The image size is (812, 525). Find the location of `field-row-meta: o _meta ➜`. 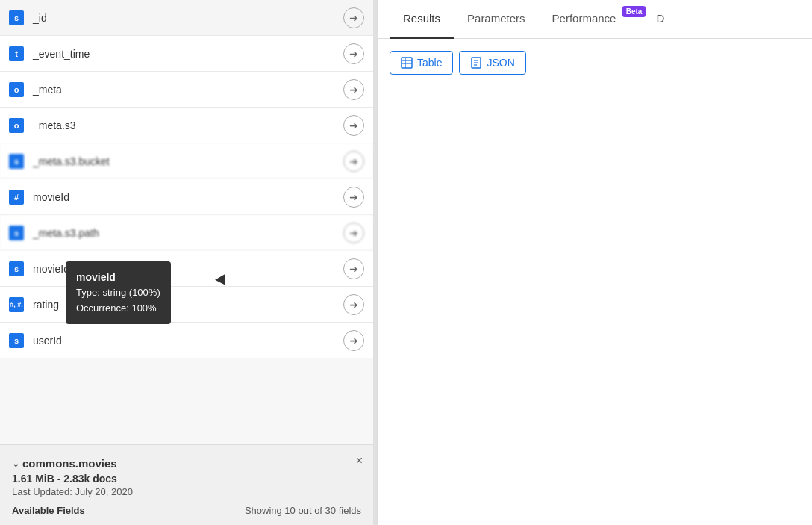

field-row-meta: o _meta ➜ is located at coordinates (187, 90).